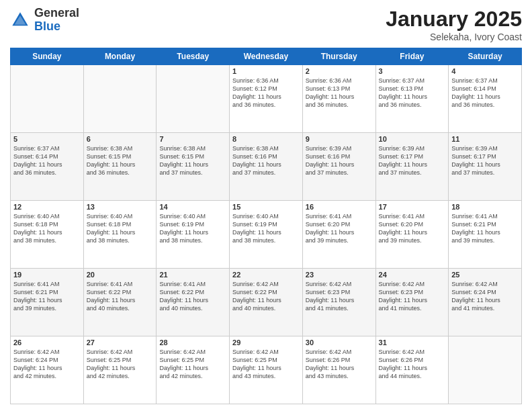  What do you see at coordinates (485, 167) in the screenshot?
I see `calendar-cell: 11Sunrise: 6:39 AM Sunset: 6:17 PM Dayli…` at bounding box center [485, 167].